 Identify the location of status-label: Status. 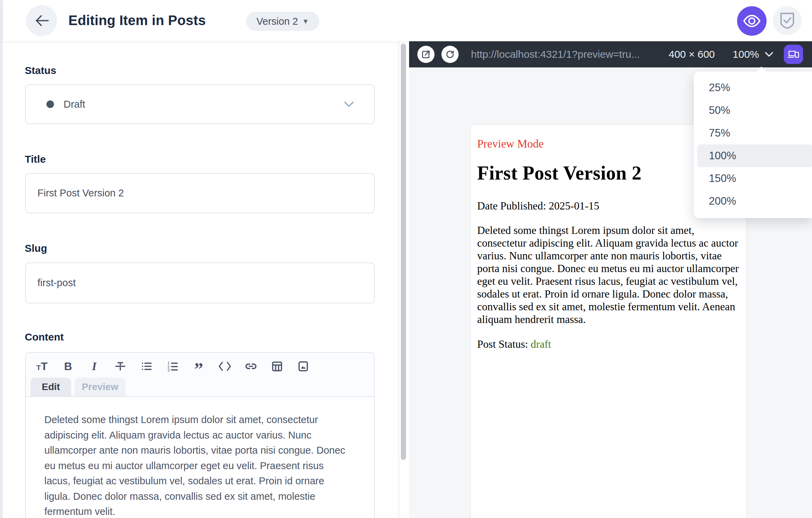
(41, 71).